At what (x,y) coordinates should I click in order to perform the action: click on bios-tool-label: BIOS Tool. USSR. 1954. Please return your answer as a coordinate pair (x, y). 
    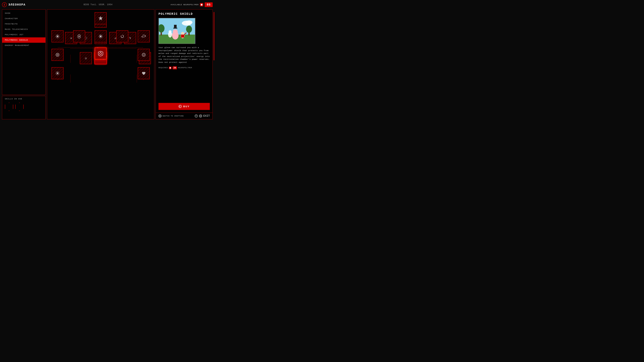
    Looking at the image, I should click on (98, 4).